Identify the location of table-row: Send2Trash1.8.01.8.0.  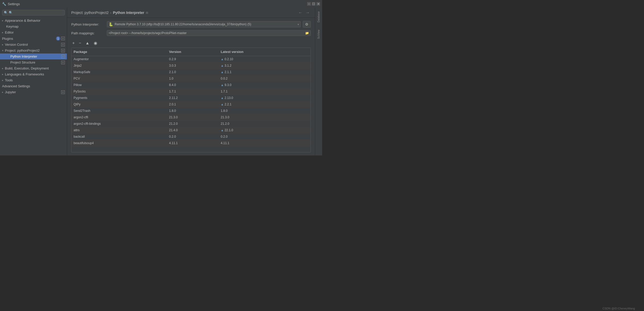
(191, 111).